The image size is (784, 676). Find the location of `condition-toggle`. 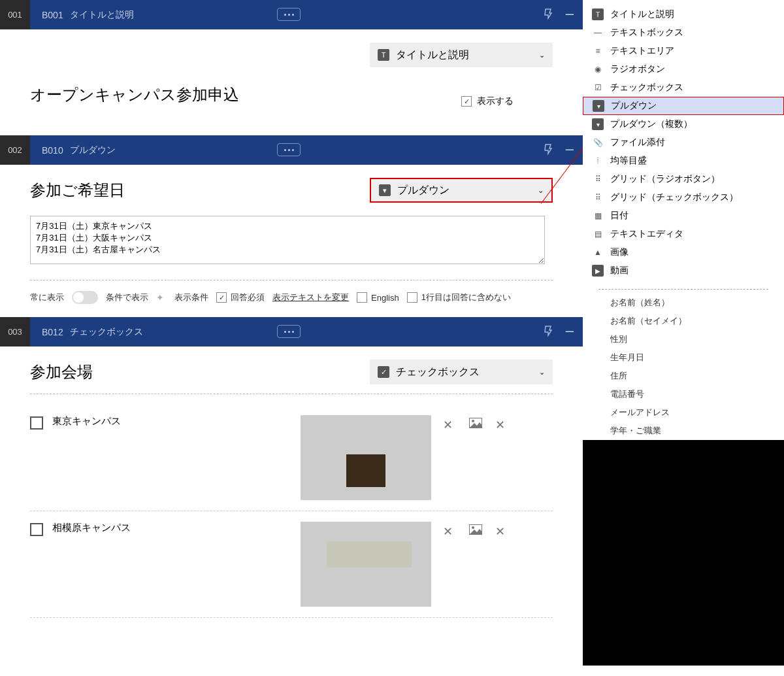

condition-toggle is located at coordinates (85, 297).